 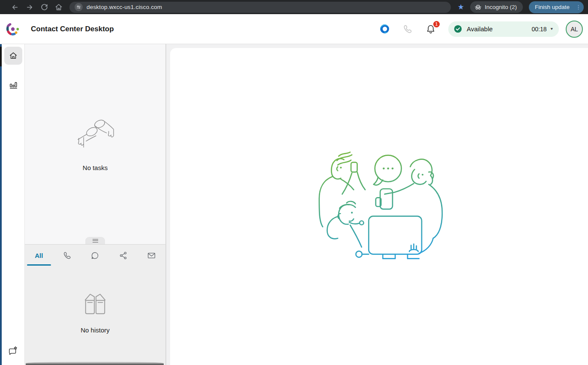 What do you see at coordinates (152, 255) in the screenshot?
I see `email-icon` at bounding box center [152, 255].